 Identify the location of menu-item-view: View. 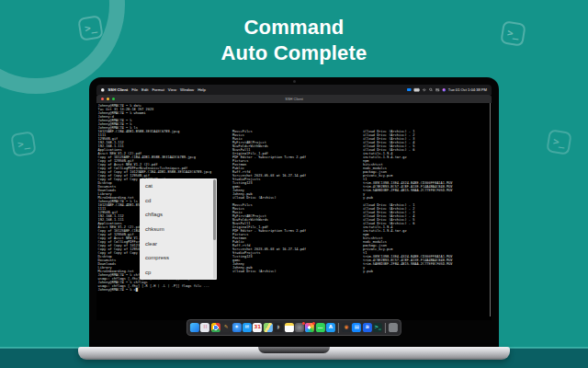
(173, 90).